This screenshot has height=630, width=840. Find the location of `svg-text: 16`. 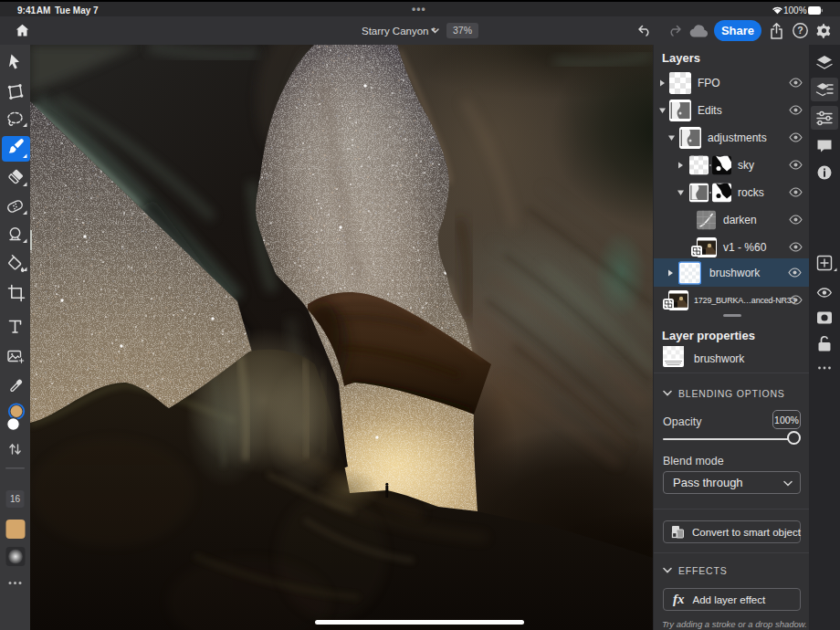

svg-text: 16 is located at coordinates (16, 499).